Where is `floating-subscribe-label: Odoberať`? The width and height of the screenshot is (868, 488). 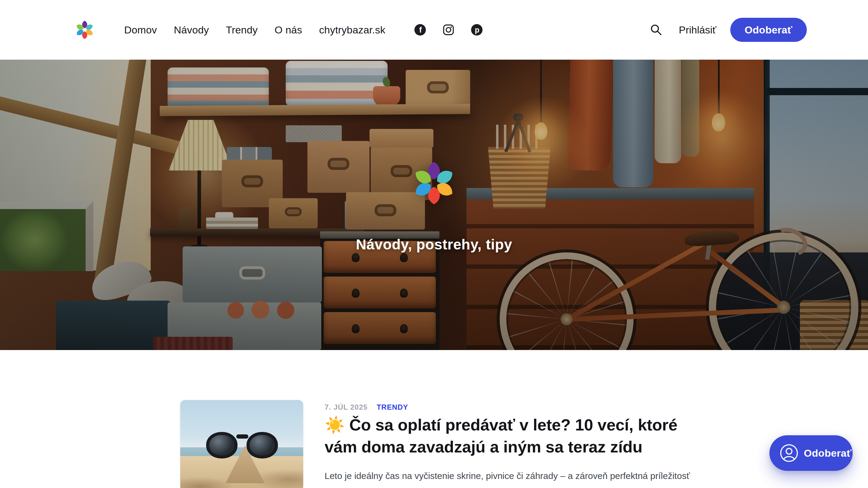
floating-subscribe-label: Odoberať is located at coordinates (828, 453).